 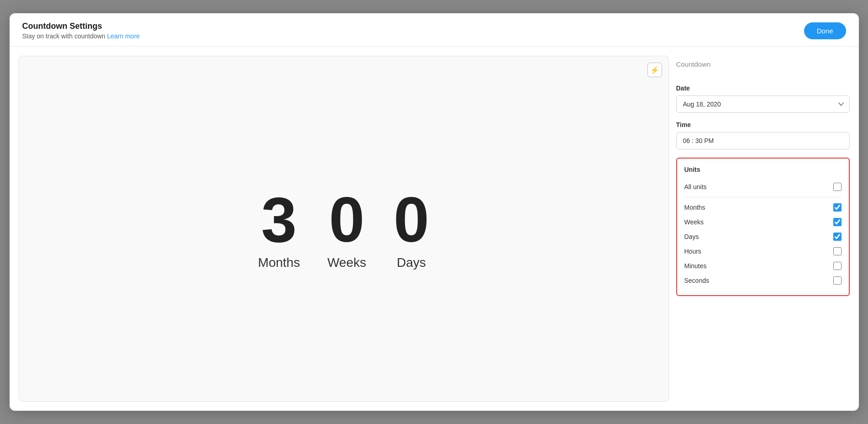 I want to click on unit-row-days: Days, so click(x=763, y=237).